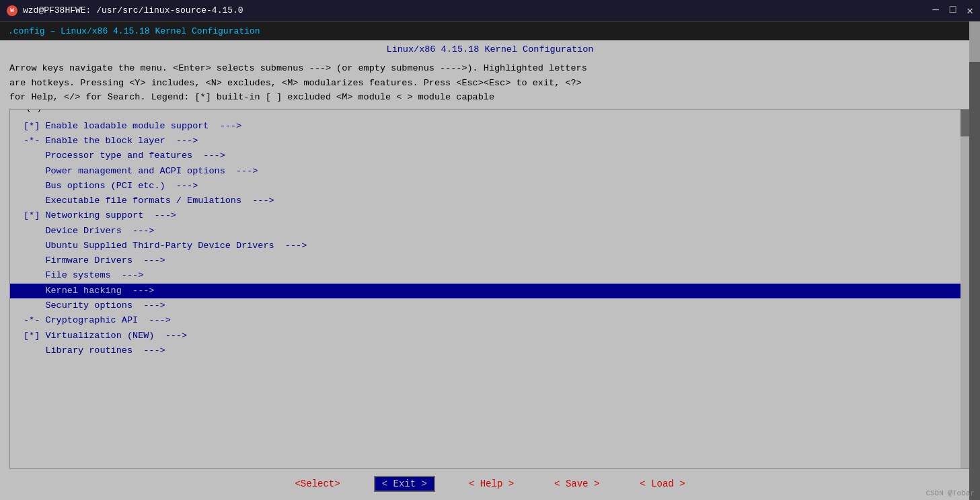 This screenshot has height=500, width=980. What do you see at coordinates (317, 484) in the screenshot?
I see `select-button: <Select>` at bounding box center [317, 484].